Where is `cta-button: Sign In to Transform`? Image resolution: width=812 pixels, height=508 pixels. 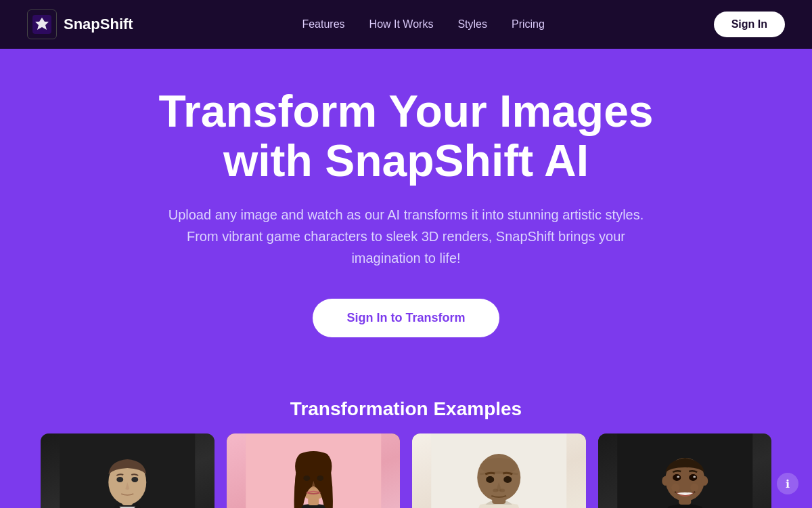 cta-button: Sign In to Transform is located at coordinates (406, 318).